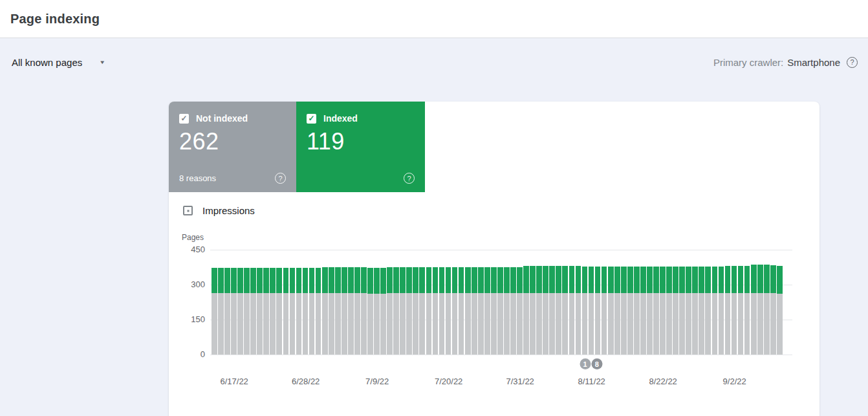 The image size is (868, 416). Describe the element at coordinates (219, 211) in the screenshot. I see `impressions-toggle: Impressions` at that location.